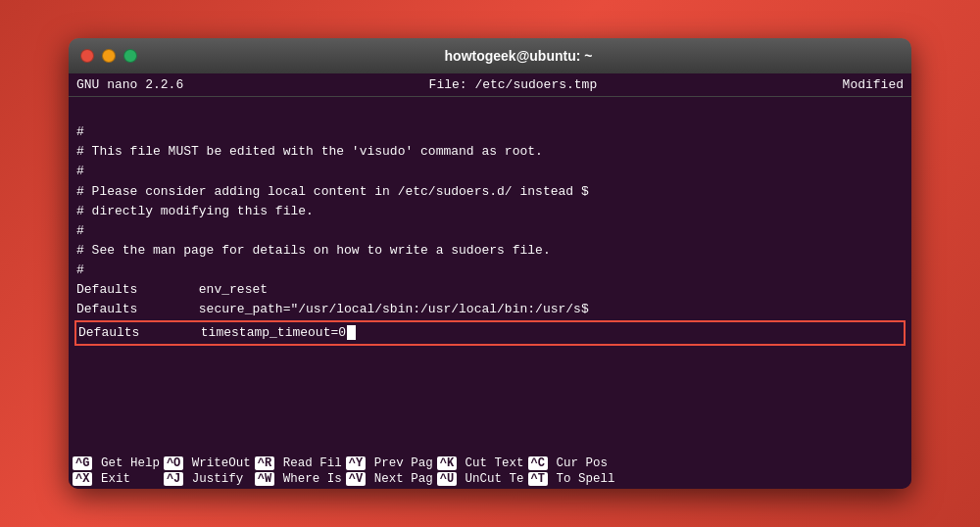  What do you see at coordinates (538, 463) in the screenshot?
I see `key-cc: ^C` at bounding box center [538, 463].